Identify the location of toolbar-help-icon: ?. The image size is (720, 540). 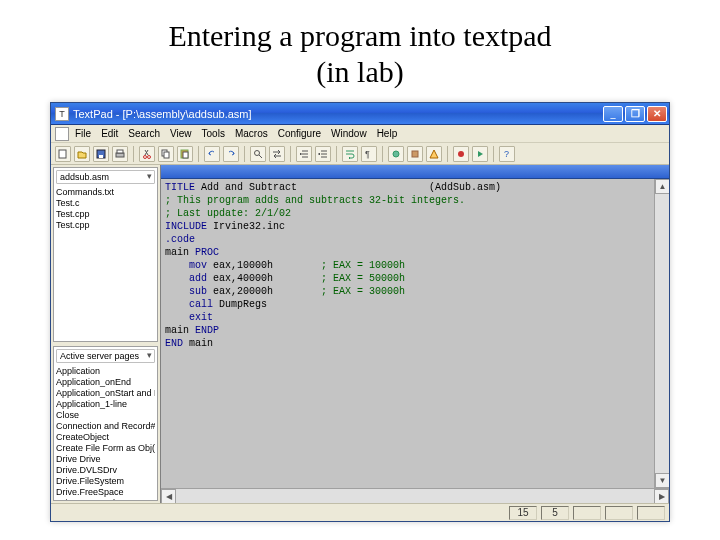
(507, 154).